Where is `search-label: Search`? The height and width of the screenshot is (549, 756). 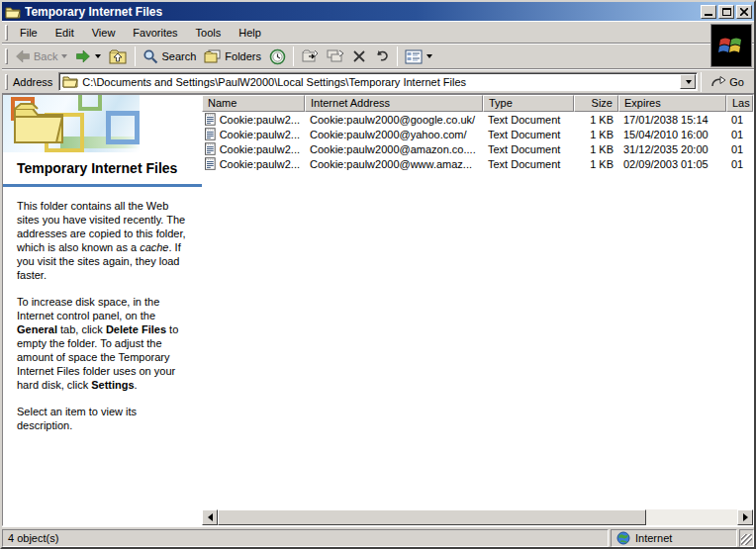 search-label: Search is located at coordinates (178, 56).